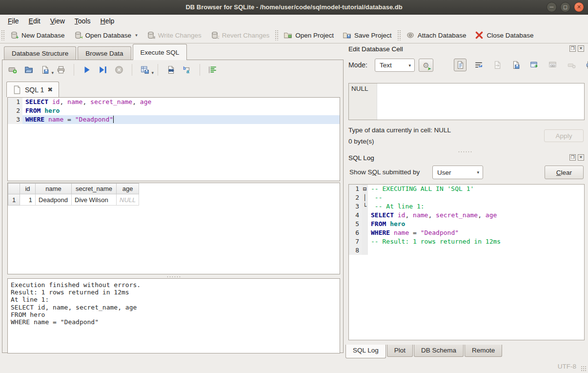 The height and width of the screenshot is (373, 588). I want to click on open-url-button, so click(553, 65).